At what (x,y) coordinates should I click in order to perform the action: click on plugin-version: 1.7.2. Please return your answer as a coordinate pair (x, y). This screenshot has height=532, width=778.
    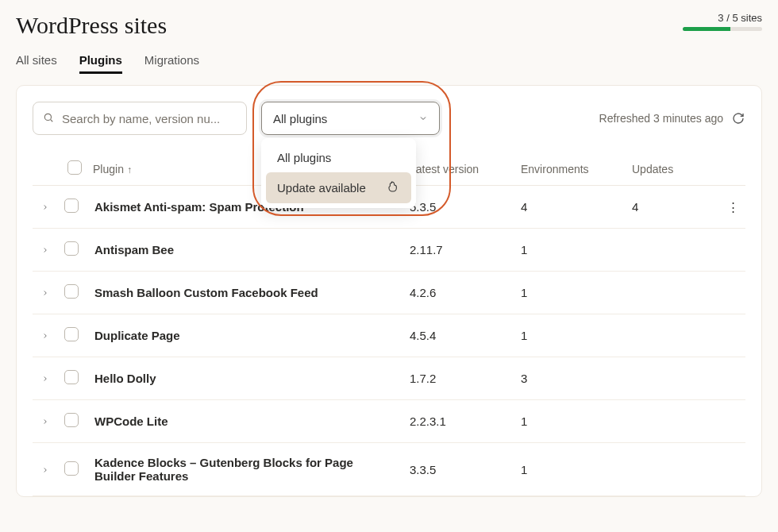
    Looking at the image, I should click on (459, 379).